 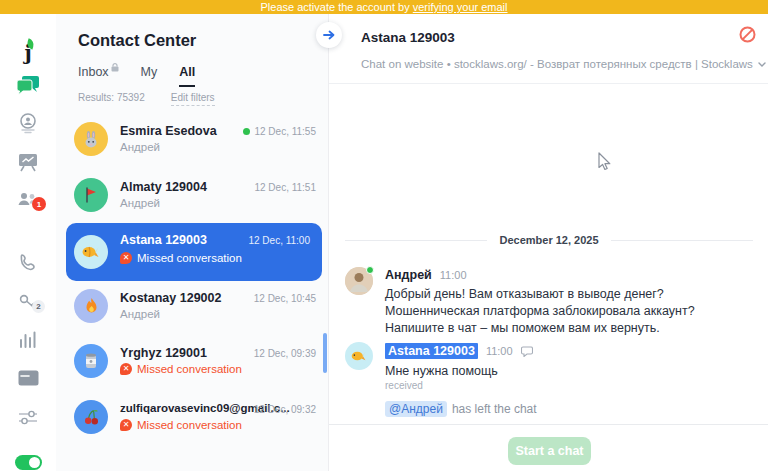 What do you see at coordinates (91, 361) in the screenshot?
I see `can-icon` at bounding box center [91, 361].